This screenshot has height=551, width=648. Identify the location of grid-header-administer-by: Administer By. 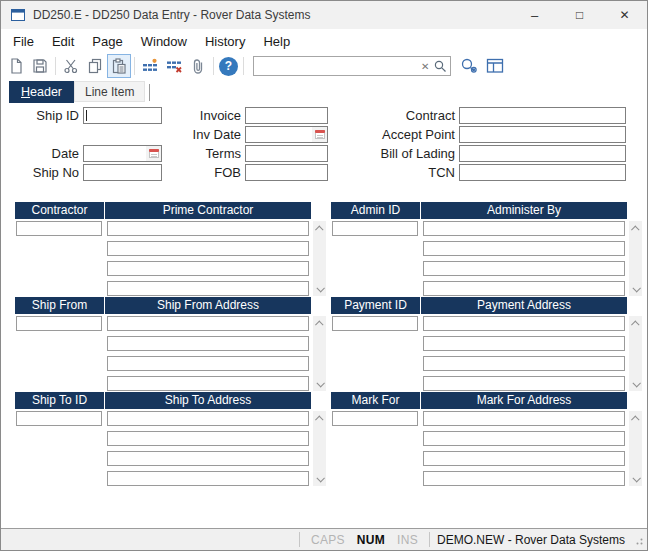
(524, 210).